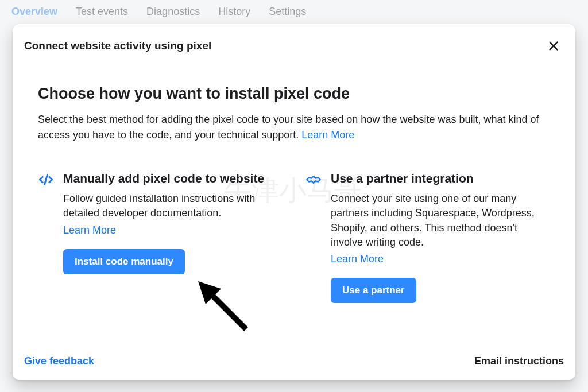 This screenshot has width=588, height=392. Describe the element at coordinates (173, 231) in the screenshot. I see `option-manual-learn-more: Learn More` at that location.